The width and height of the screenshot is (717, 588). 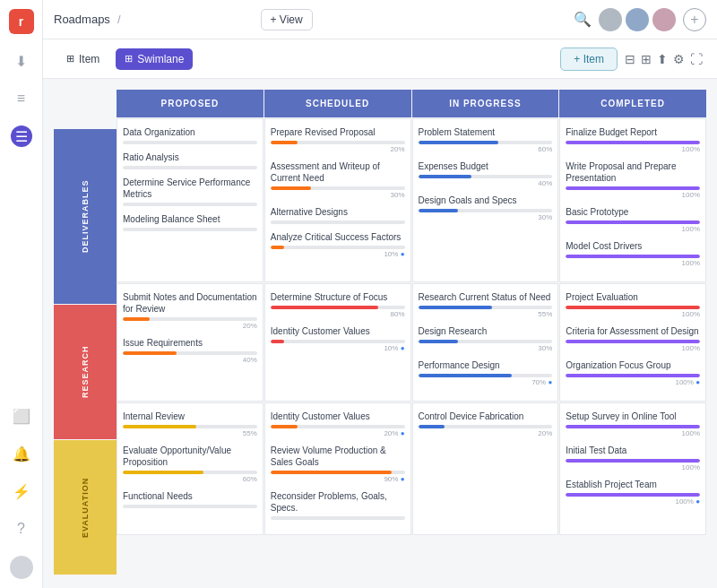 What do you see at coordinates (633, 254) in the screenshot?
I see `list-item: Model Cost Drivers 100%` at bounding box center [633, 254].